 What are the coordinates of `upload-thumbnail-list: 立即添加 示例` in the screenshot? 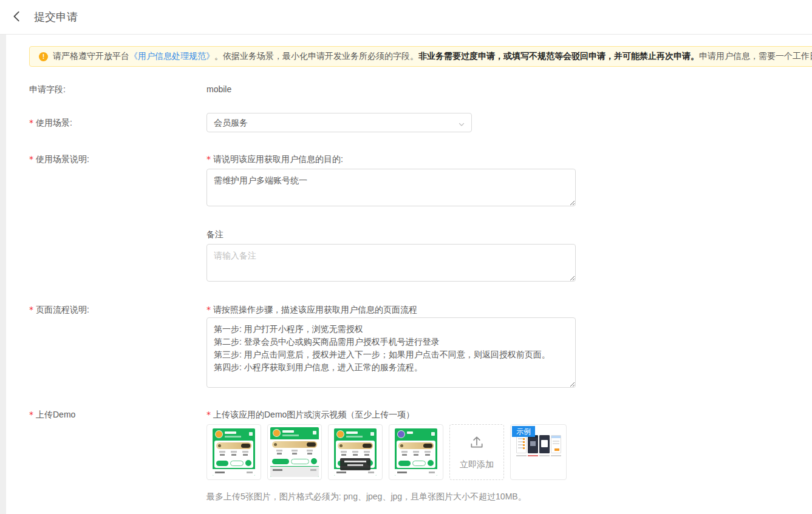 It's located at (386, 452).